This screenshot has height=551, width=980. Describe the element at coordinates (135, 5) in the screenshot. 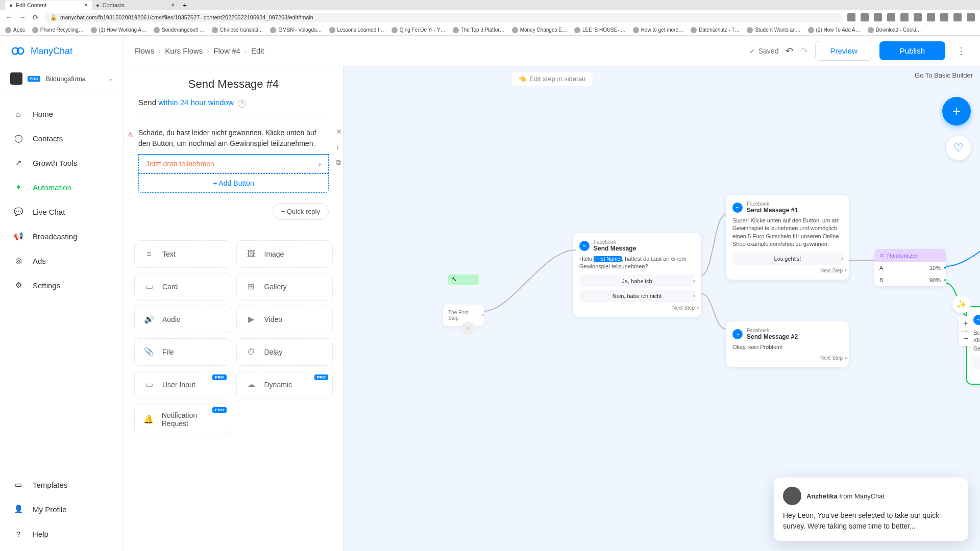

I see `browser-tab: ●Contacts×` at that location.